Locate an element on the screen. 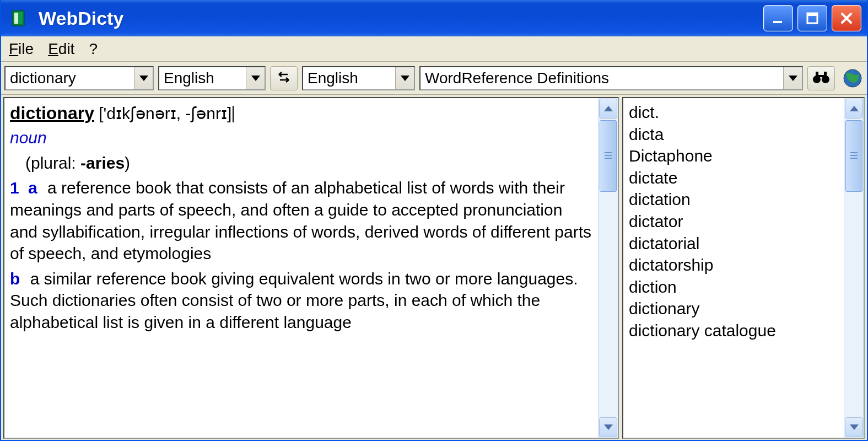  definition-scrollbar is located at coordinates (608, 268).